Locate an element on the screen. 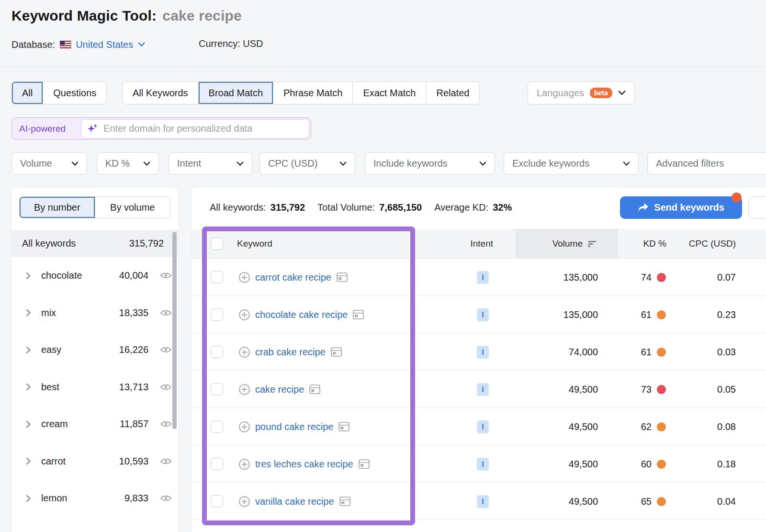 This screenshot has height=532, width=766. chevron-down-icon is located at coordinates (626, 164).